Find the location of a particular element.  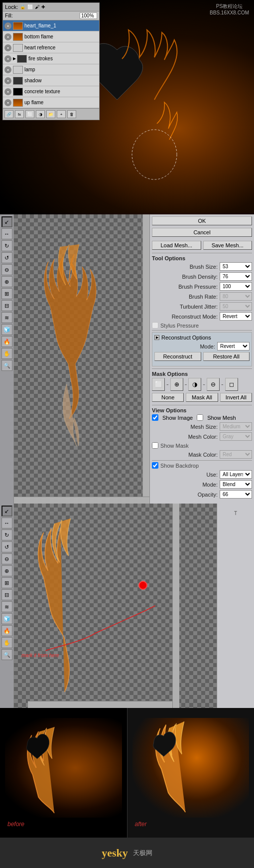

restore-all-button: Restore All is located at coordinates (227, 356).